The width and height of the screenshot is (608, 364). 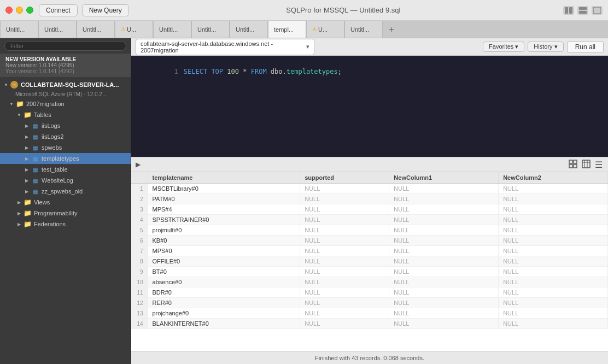 What do you see at coordinates (66, 191) in the screenshot?
I see `sidebar-item-zz_spwebs_old: ▶ ▦ zz_spwebs_old` at bounding box center [66, 191].